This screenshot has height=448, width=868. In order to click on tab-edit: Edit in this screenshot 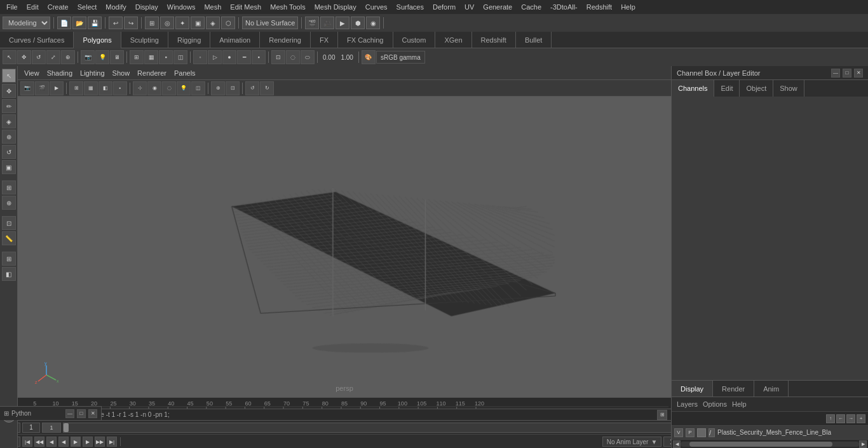, I will do `click(727, 88)`.